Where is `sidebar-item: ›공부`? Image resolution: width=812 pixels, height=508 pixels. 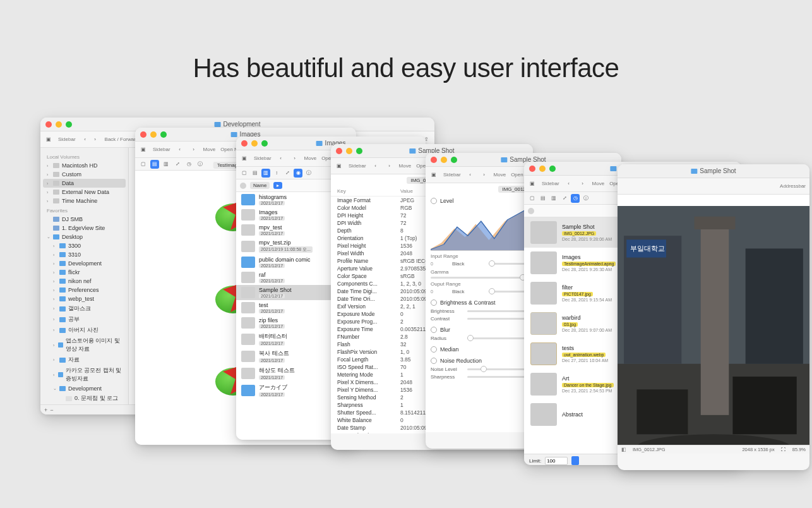 sidebar-item: ›공부 is located at coordinates (85, 320).